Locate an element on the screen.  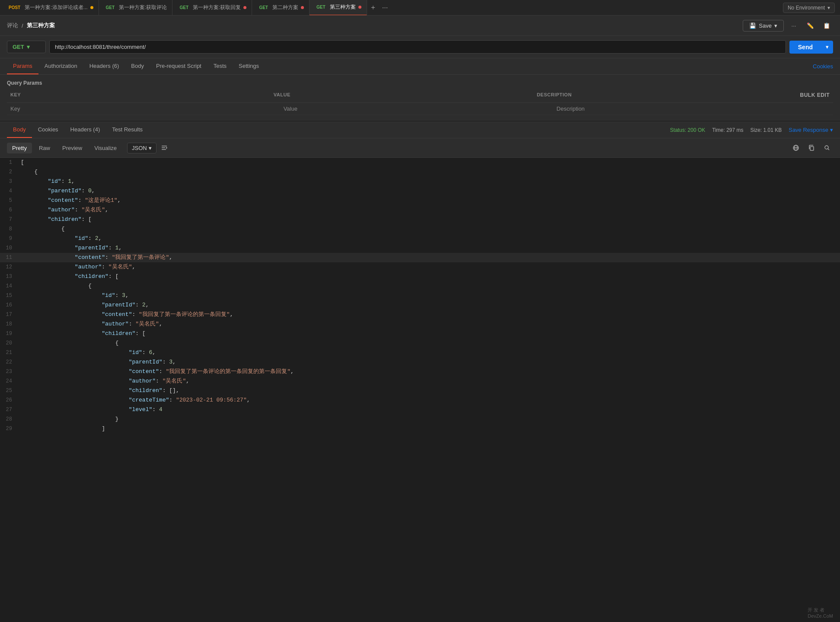
tab-dot-red2 is located at coordinates (303, 8).